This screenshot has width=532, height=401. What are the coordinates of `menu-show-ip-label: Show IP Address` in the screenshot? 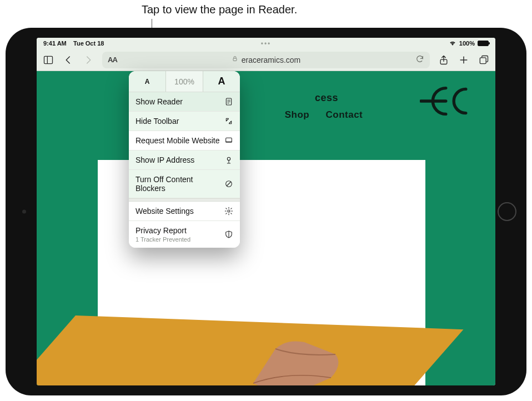 It's located at (165, 160).